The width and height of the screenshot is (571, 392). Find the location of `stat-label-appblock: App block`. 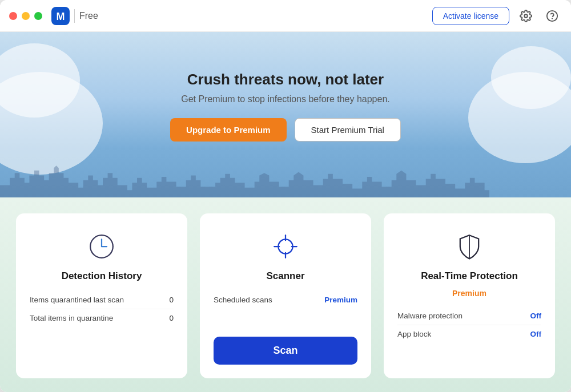

stat-label-appblock: App block is located at coordinates (415, 334).